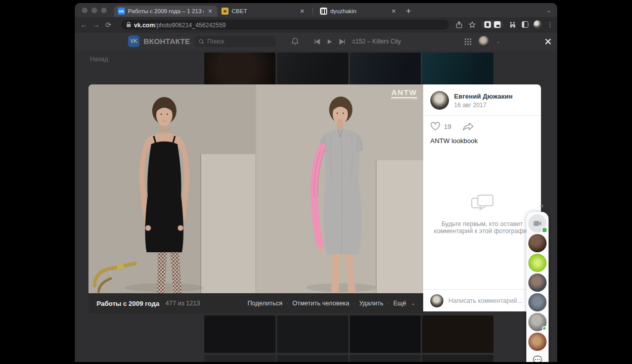 This screenshot has width=632, height=364. Describe the element at coordinates (482, 224) in the screenshot. I see `comments-empty-text: Будьте первым, кто оставит` at that location.